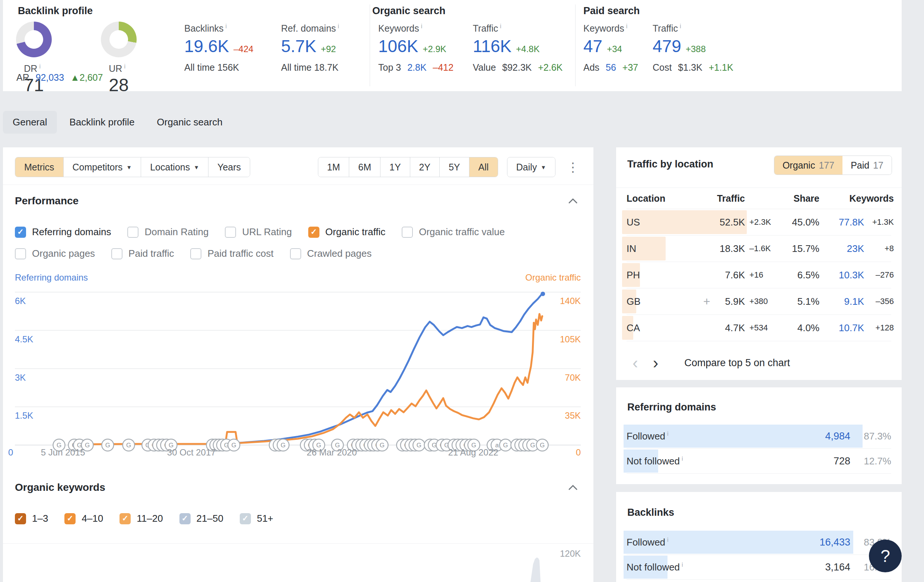 The image size is (924, 582). Describe the element at coordinates (434, 49) in the screenshot. I see `organic-keywords-delta: +2.9K` at that location.